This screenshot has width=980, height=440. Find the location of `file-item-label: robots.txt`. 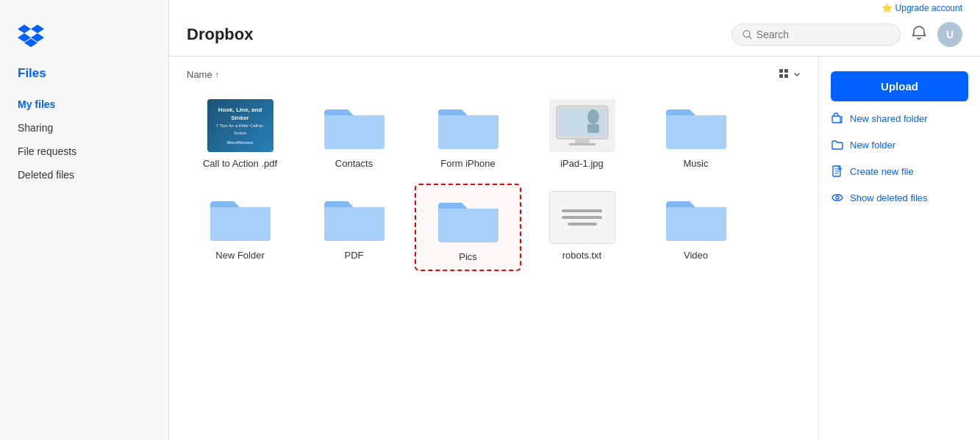

file-item-label: robots.txt is located at coordinates (582, 256).